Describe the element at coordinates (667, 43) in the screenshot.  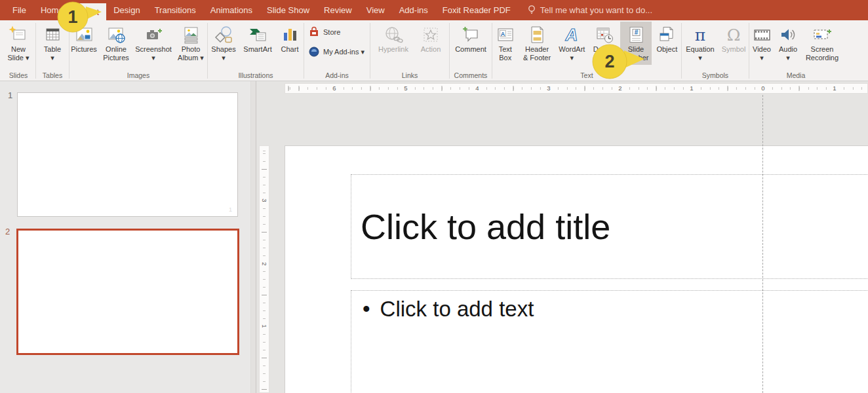
I see `object-button: Object` at that location.